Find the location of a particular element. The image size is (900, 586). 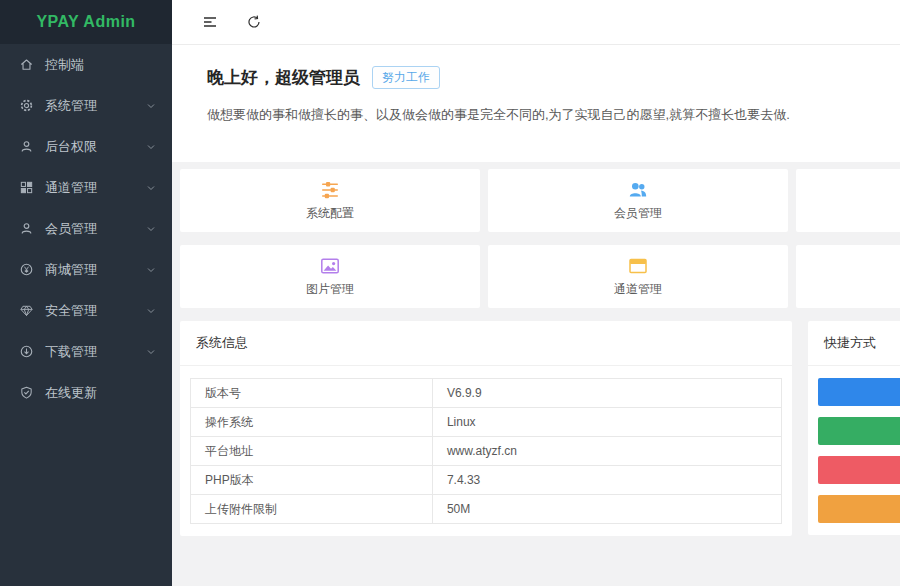

gear-icon is located at coordinates (26, 106).